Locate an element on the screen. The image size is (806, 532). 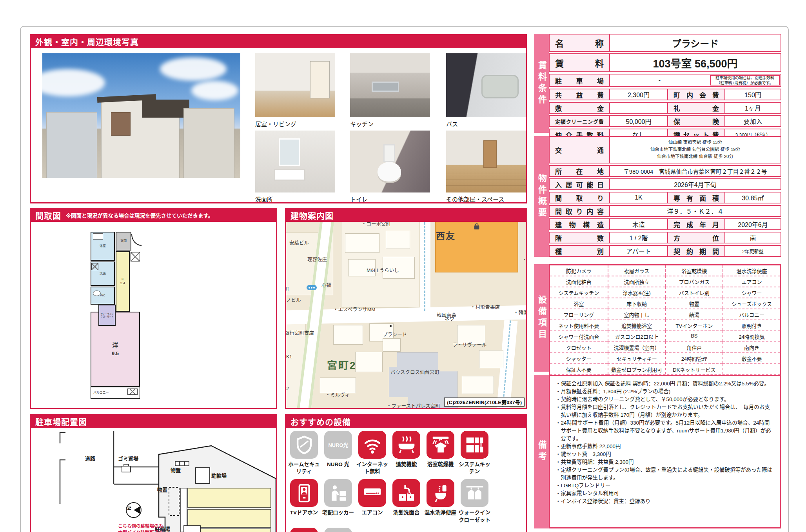
equipment-grid: 防犯カメラ複層ガラス浴室乾燥機温水洗浄便座洗面化粧台洗面所独立プロパンガスエアコ… is located at coordinates (665, 326).